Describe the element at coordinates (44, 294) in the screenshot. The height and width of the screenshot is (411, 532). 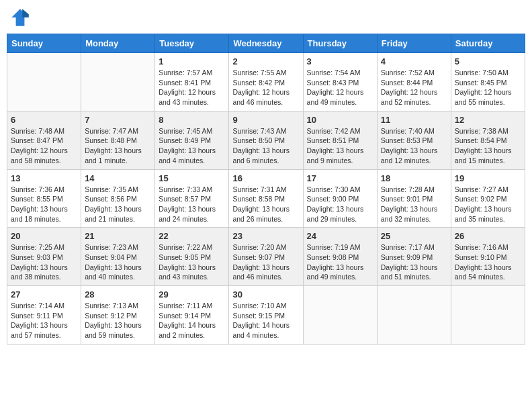
I see `day-number: 27` at that location.